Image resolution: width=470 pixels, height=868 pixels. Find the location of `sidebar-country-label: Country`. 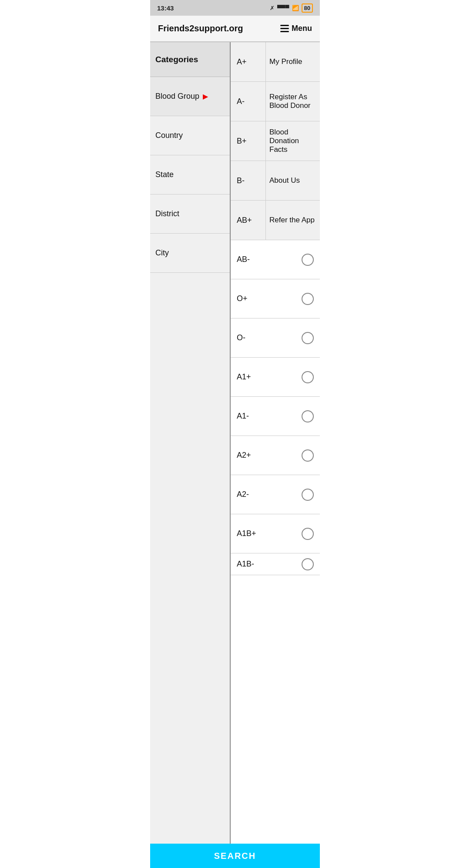

sidebar-country-label: Country is located at coordinates (169, 136).